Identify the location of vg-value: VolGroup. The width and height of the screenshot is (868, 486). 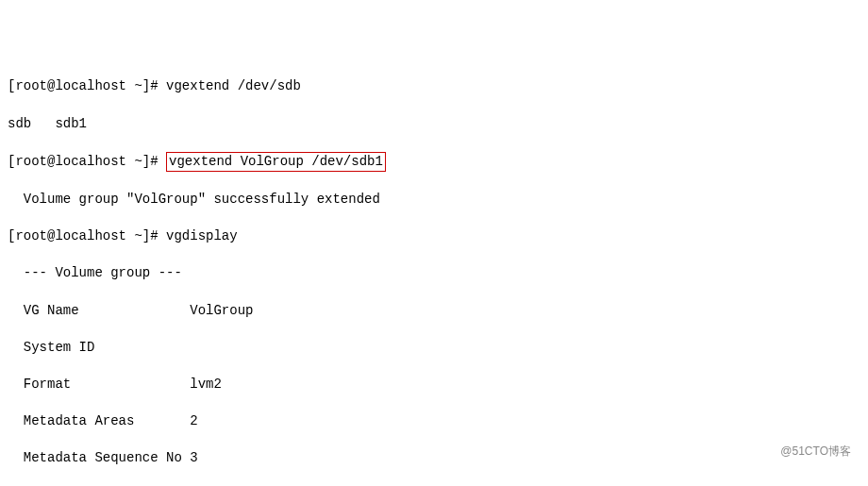
(221, 310).